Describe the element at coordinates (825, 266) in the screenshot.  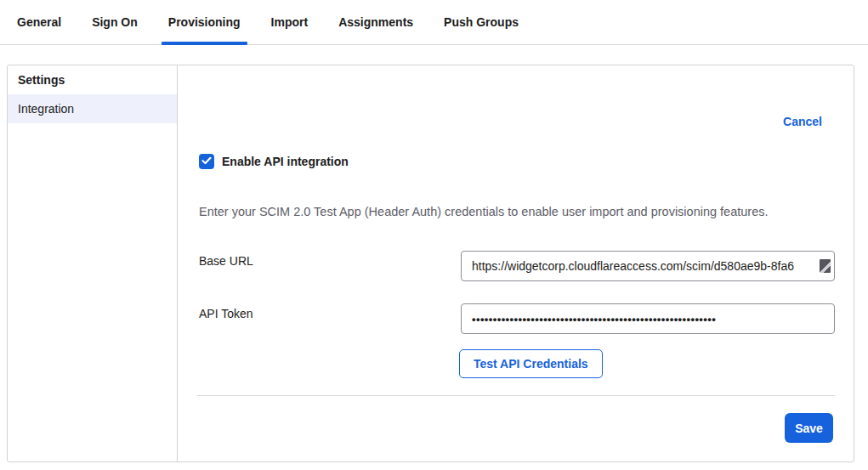
I see `text-selection-block` at that location.